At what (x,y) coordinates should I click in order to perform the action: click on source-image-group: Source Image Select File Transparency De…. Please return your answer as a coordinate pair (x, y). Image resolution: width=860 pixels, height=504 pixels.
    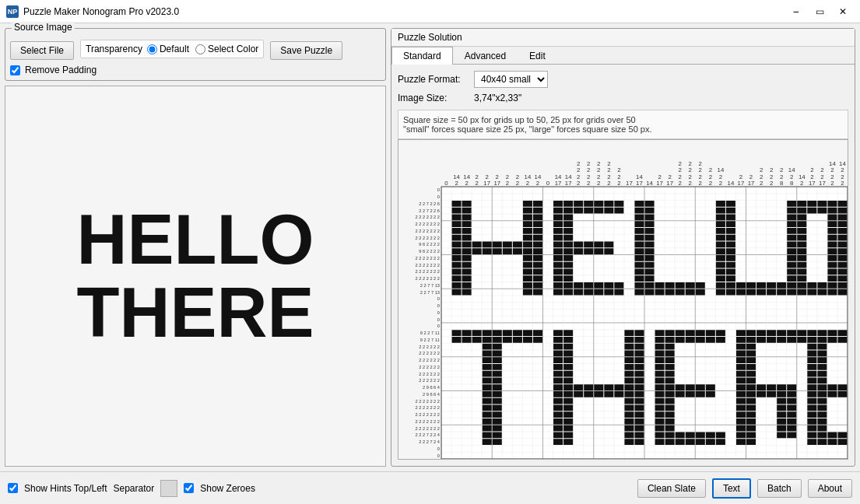
    Looking at the image, I should click on (195, 54).